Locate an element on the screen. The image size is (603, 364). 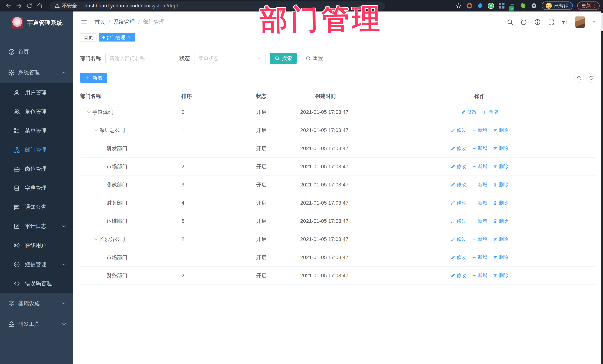
sidebar-item-2: 用户管理 is located at coordinates (37, 93).